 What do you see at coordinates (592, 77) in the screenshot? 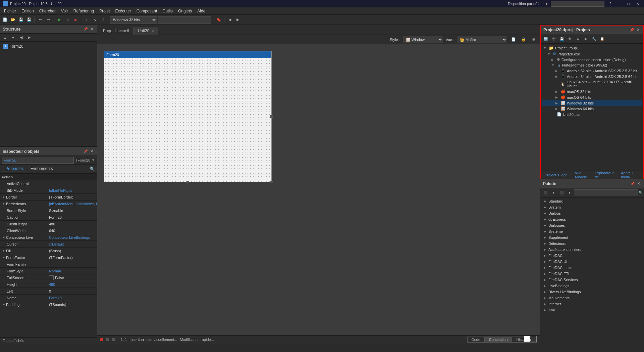
I see `ptree-android64: ▶ 📱 Android 64 bits - Android SDK 25.2.5…` at bounding box center [592, 77].